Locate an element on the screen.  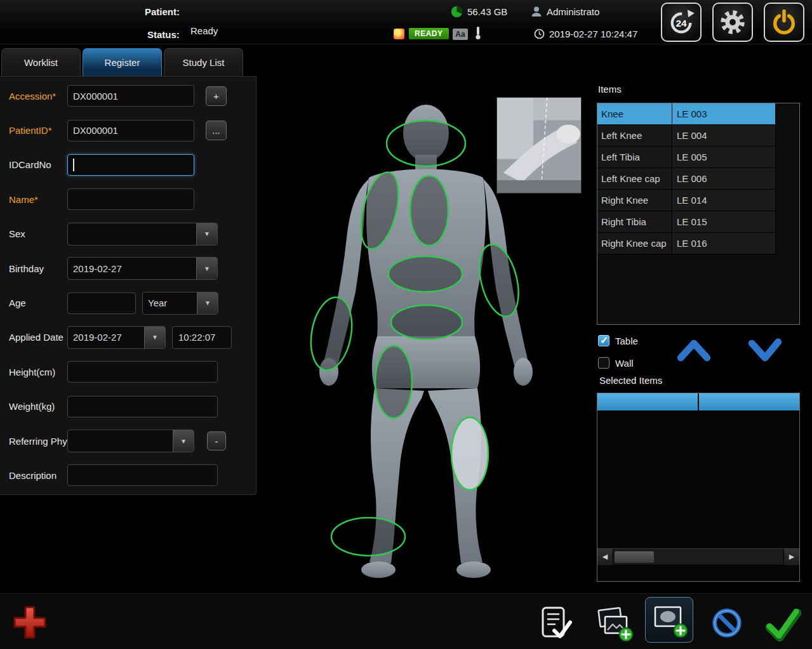
accession-row: Accession* + is located at coordinates (128, 96).